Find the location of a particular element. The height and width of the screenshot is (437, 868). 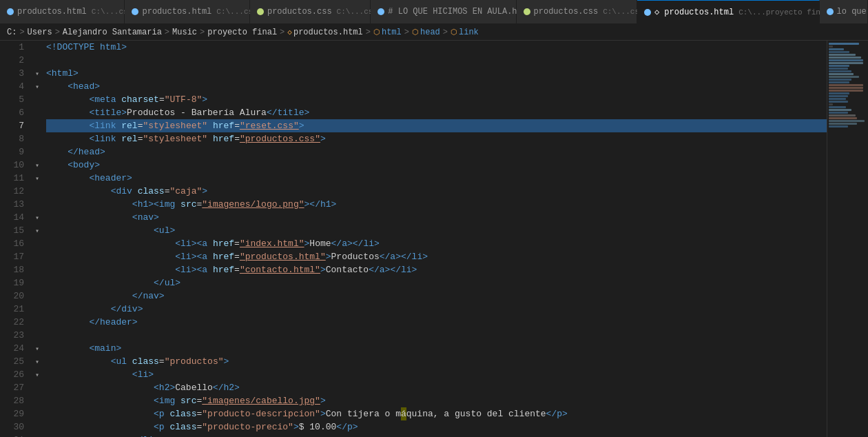

bc-html-icon: ◇ is located at coordinates (289, 32).